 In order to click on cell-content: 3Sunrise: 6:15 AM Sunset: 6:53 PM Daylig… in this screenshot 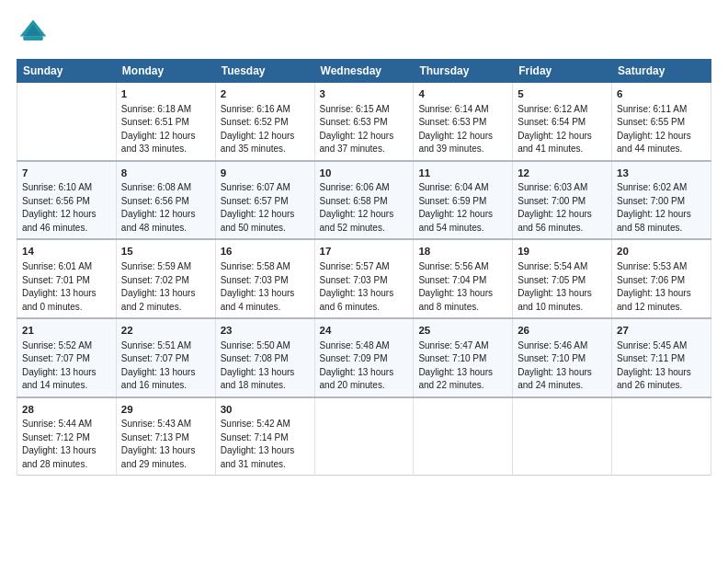, I will do `click(364, 121)`.